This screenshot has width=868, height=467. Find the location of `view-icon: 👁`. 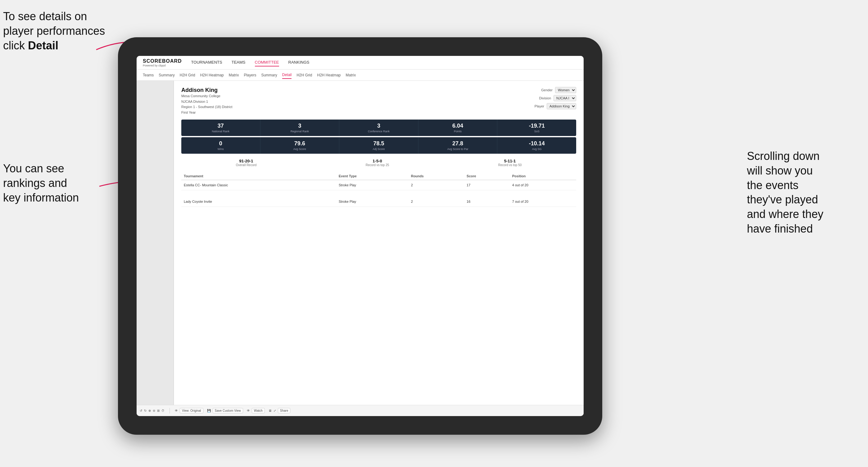

view-icon: 👁 is located at coordinates (177, 411).